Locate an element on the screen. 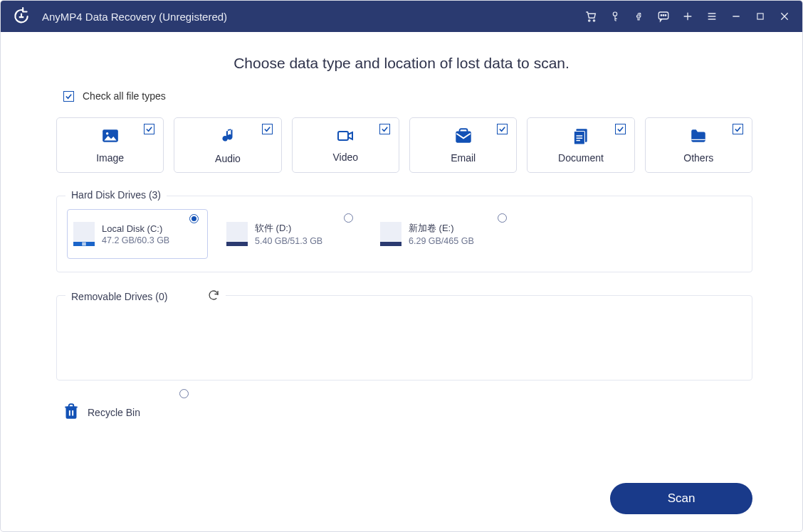  file-type-document: Document is located at coordinates (581, 145).